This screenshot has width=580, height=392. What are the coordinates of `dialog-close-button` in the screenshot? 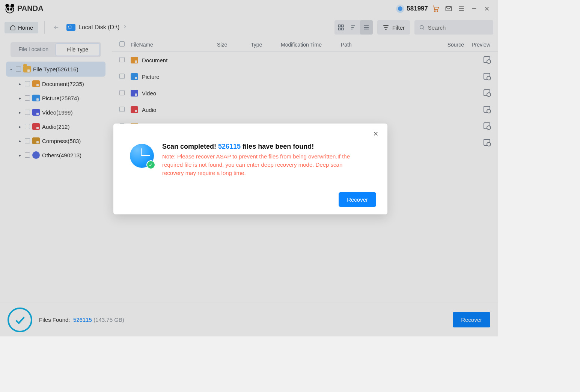 It's located at (376, 134).